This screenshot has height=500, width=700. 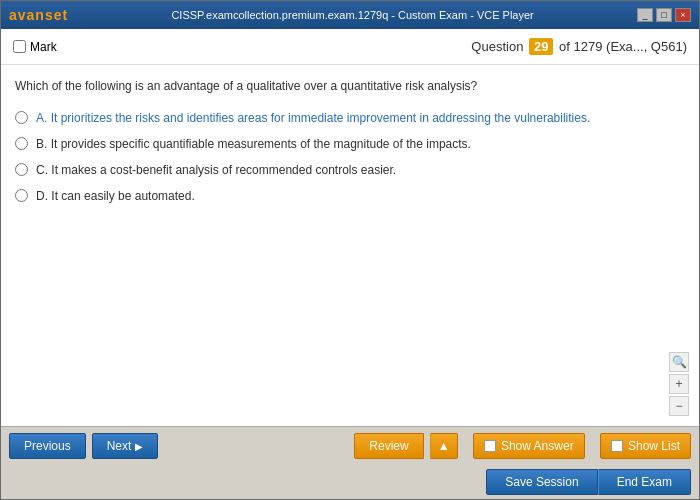 What do you see at coordinates (350, 170) in the screenshot?
I see `option-c: C. It makes a cost-benefit analysis of r…` at bounding box center [350, 170].